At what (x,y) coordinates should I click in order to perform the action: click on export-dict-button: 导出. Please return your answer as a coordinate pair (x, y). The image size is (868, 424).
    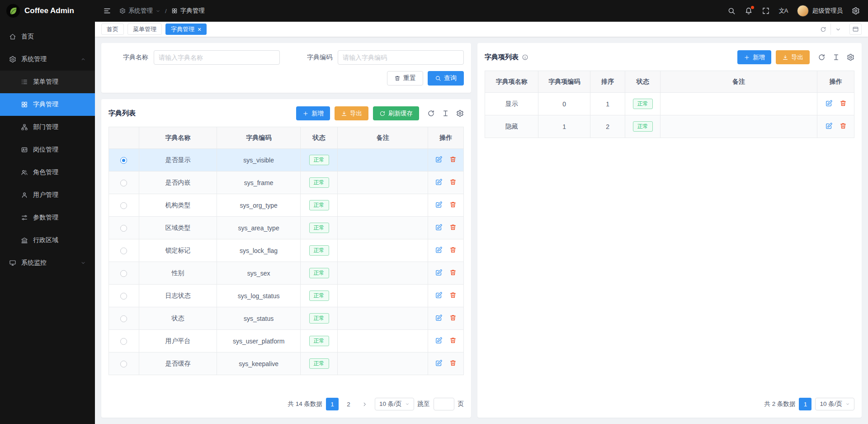
    Looking at the image, I should click on (352, 113).